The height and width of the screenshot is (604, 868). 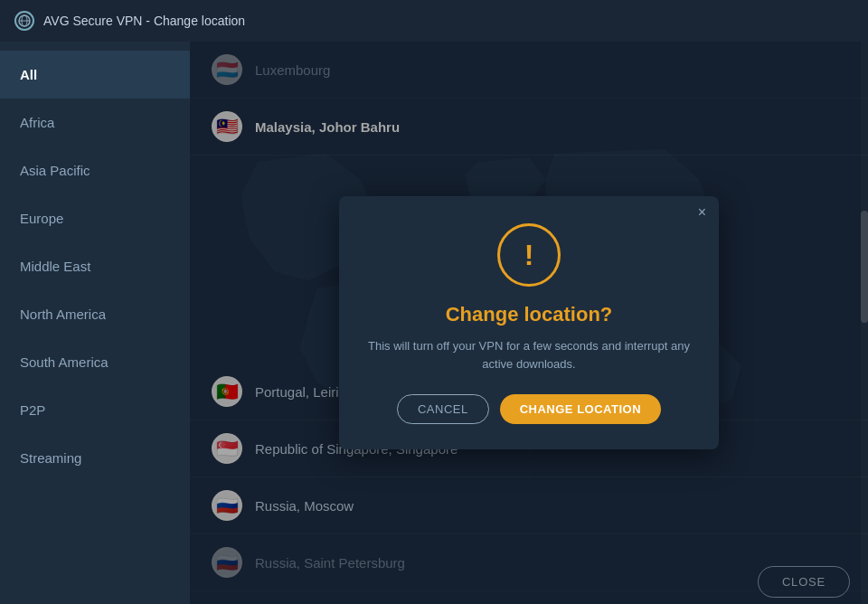 What do you see at coordinates (702, 212) in the screenshot?
I see `modal-close-button: ×` at bounding box center [702, 212].